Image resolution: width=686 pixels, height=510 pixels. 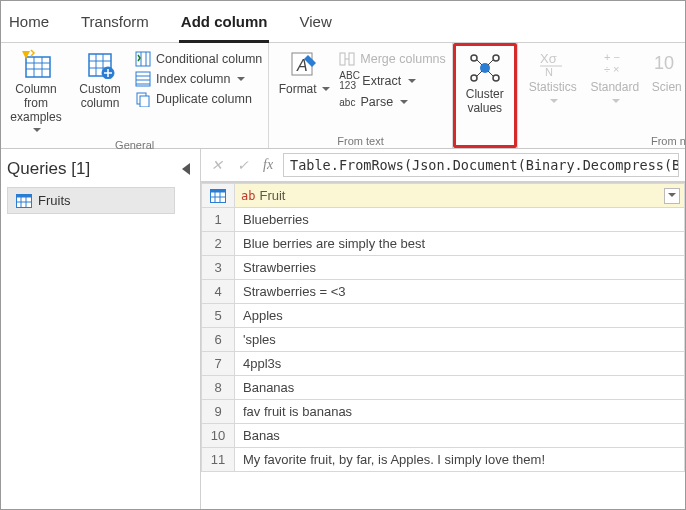 What do you see at coordinates (460, 460) in the screenshot?
I see `cell-value: My favorite fruit, by far, is Apples. I …` at bounding box center [460, 460].